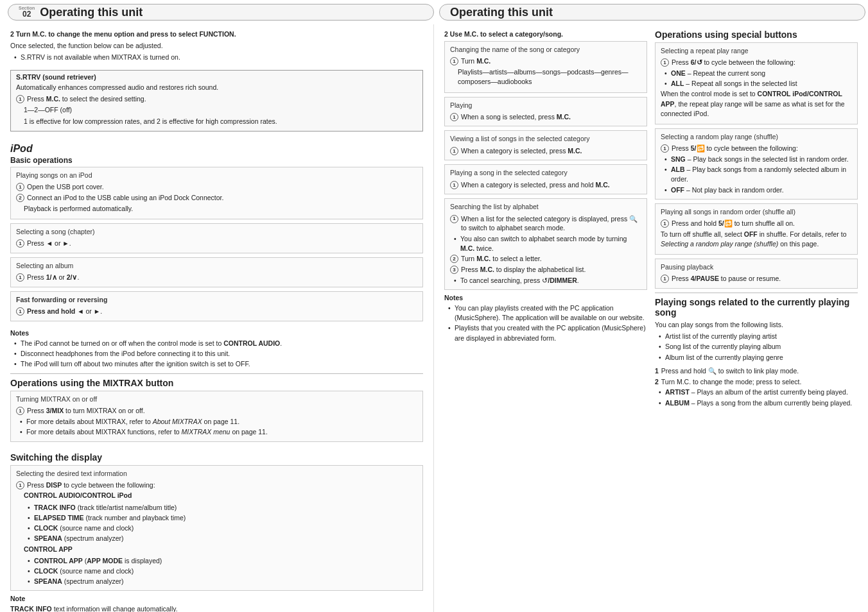 The height and width of the screenshot is (612, 868). I want to click on right-divider, so click(756, 293).